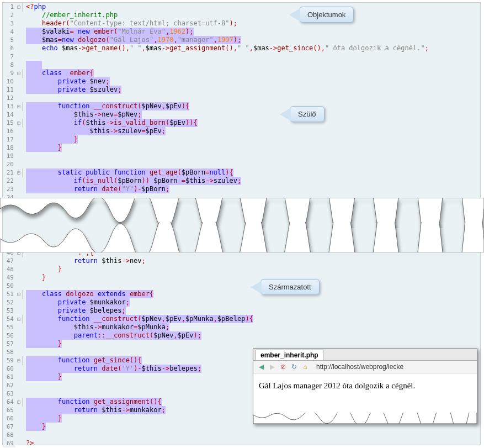 Image resolution: width=484 pixels, height=448 pixels. What do you see at coordinates (242, 156) in the screenshot?
I see `code-line: 19` at bounding box center [242, 156].